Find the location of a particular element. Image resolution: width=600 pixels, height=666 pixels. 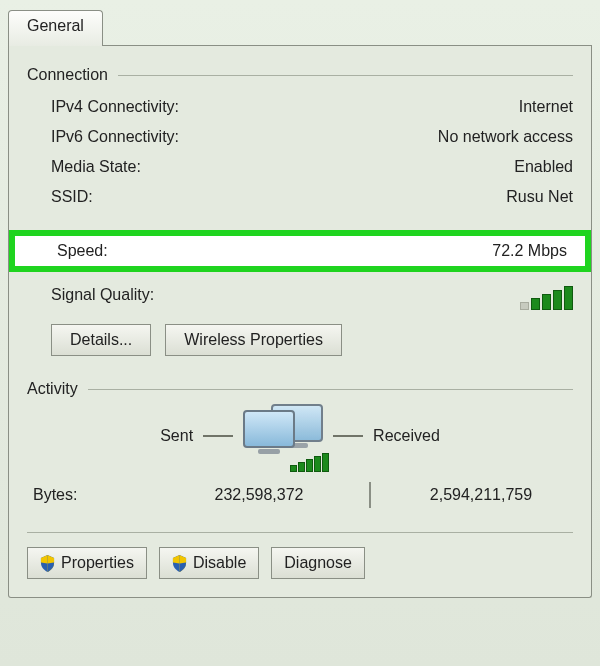

signal-quality-label: Signal Quality: is located at coordinates (102, 298).